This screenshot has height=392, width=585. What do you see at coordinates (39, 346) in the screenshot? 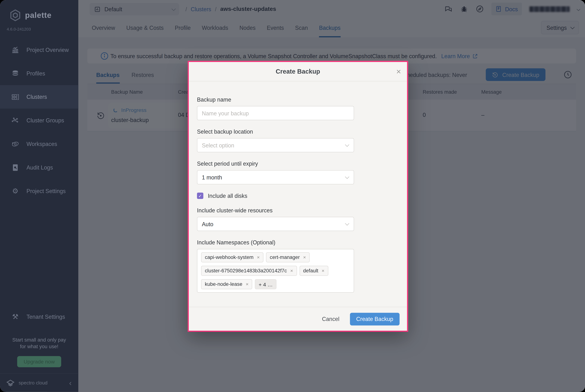
I see `promo-line-2: for what you use!` at bounding box center [39, 346].